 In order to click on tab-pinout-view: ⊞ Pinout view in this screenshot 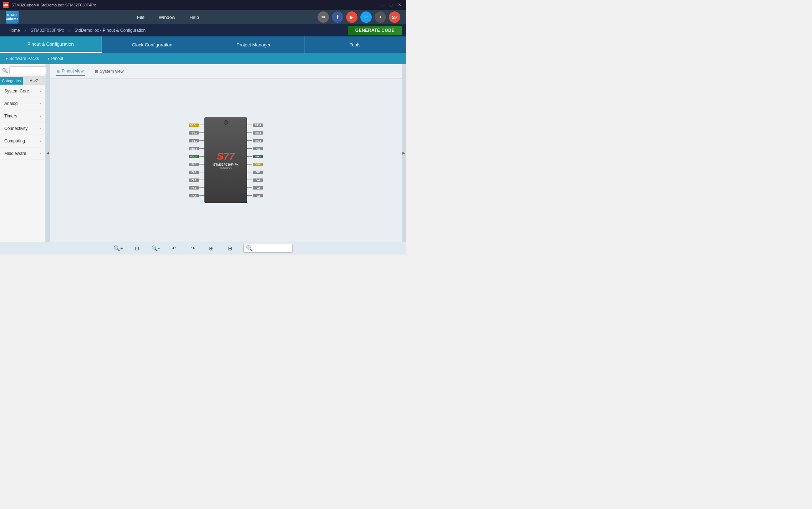, I will do `click(70, 71)`.